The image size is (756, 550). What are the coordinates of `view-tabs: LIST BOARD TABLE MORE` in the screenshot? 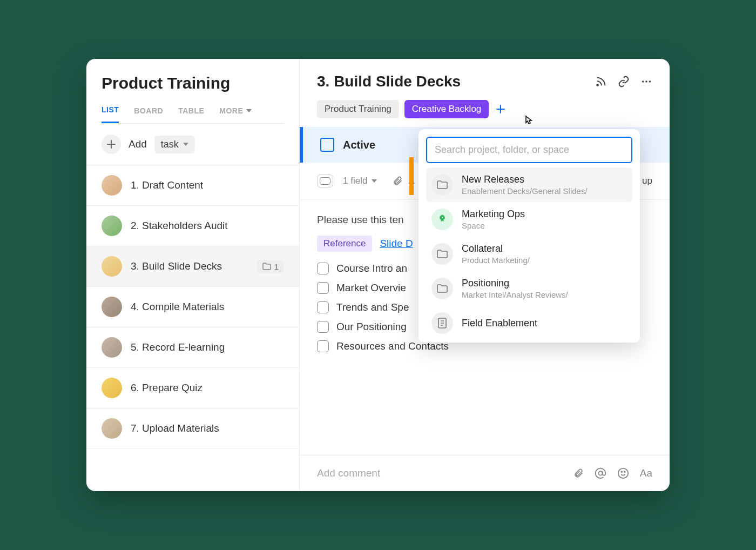 It's located at (193, 115).